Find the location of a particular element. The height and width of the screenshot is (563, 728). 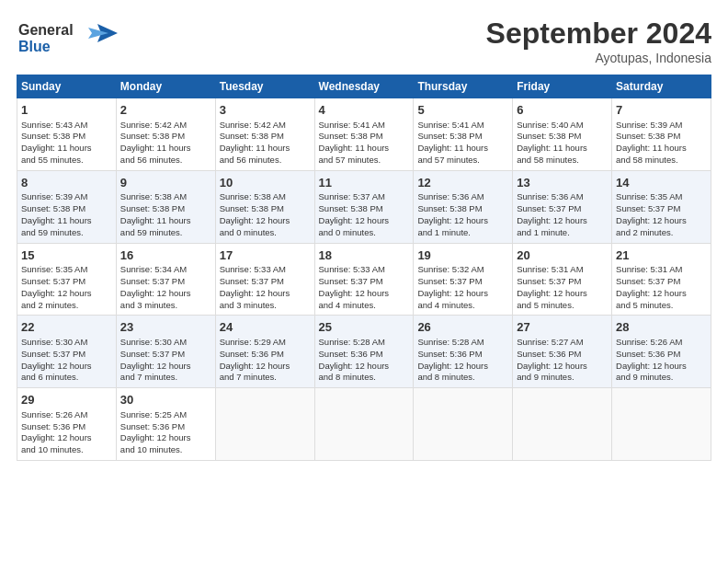

day-number: 15 is located at coordinates (66, 256).